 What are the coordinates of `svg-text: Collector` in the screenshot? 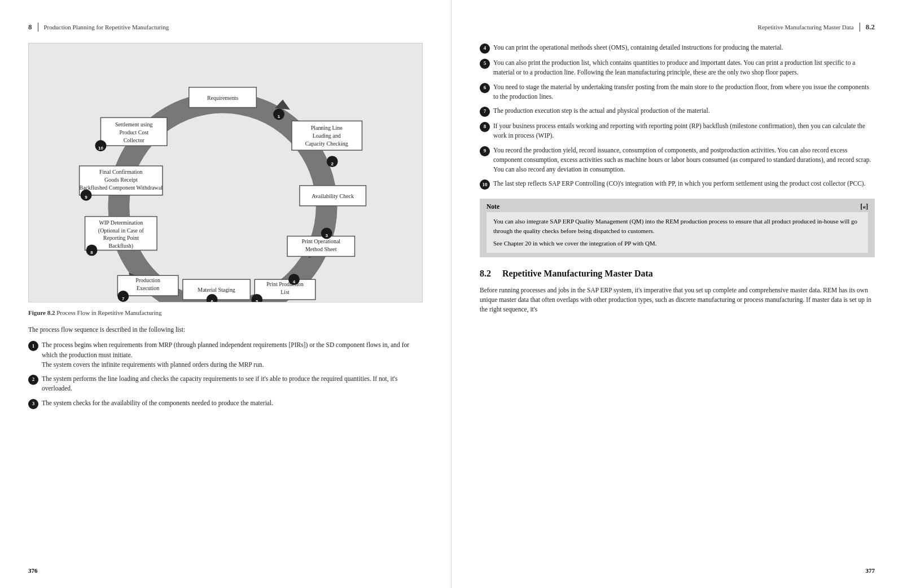 It's located at (134, 140).